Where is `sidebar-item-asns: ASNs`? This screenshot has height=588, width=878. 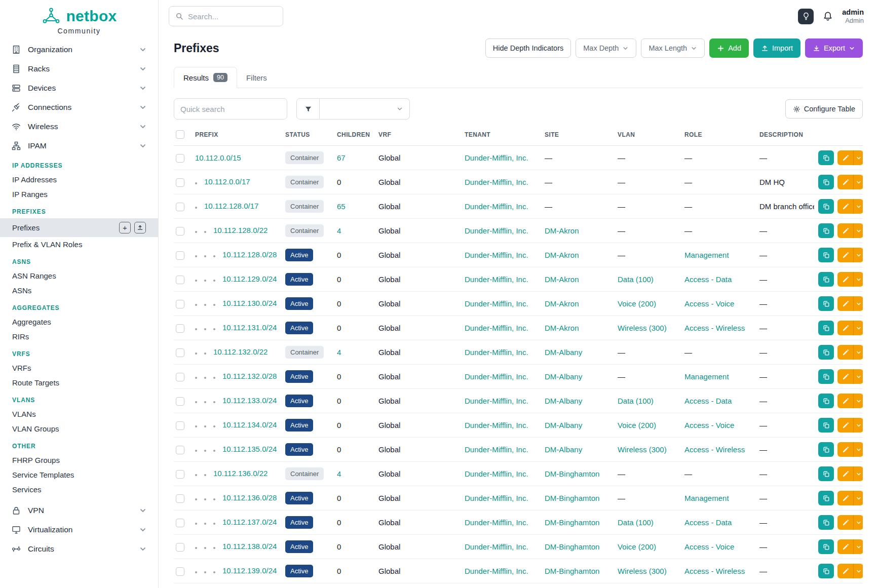
sidebar-item-asns: ASNs is located at coordinates (79, 291).